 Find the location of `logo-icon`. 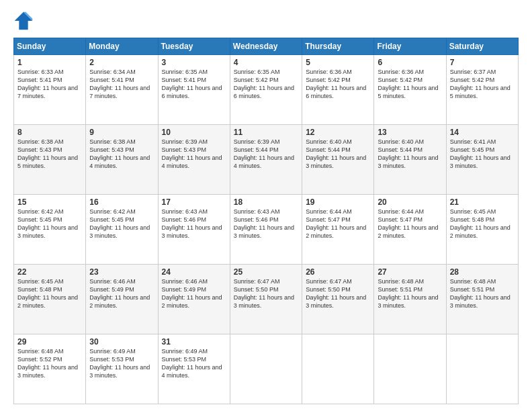

logo-icon is located at coordinates (24, 21).